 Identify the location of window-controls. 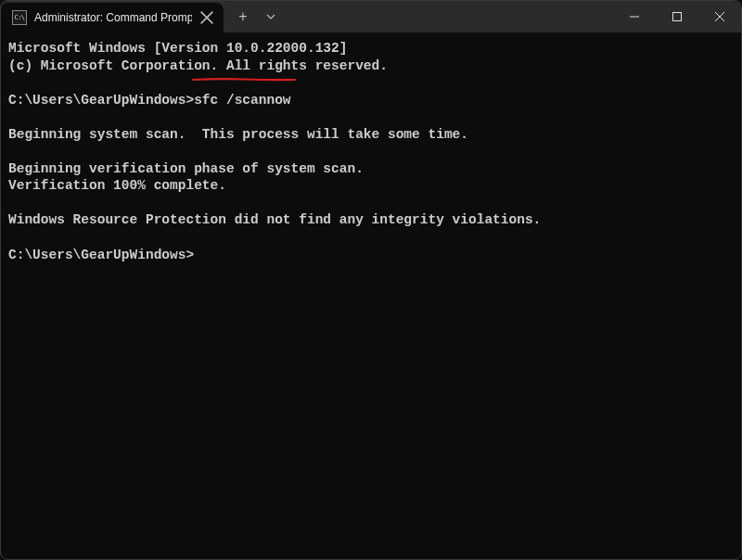
(677, 17).